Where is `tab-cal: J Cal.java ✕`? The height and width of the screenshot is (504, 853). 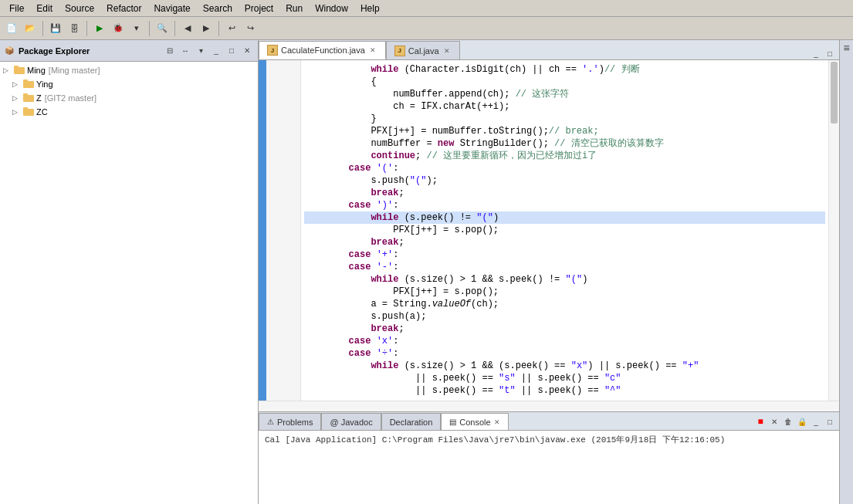
tab-cal: J Cal.java ✕ is located at coordinates (423, 50).